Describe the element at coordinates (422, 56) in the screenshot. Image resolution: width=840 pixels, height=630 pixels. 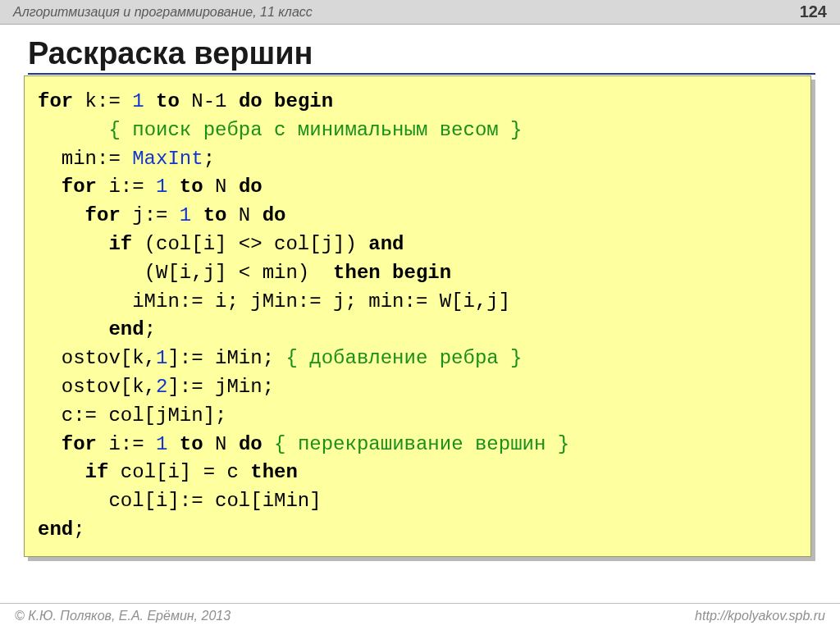
I see `slide-title: Раскраска вершин` at that location.